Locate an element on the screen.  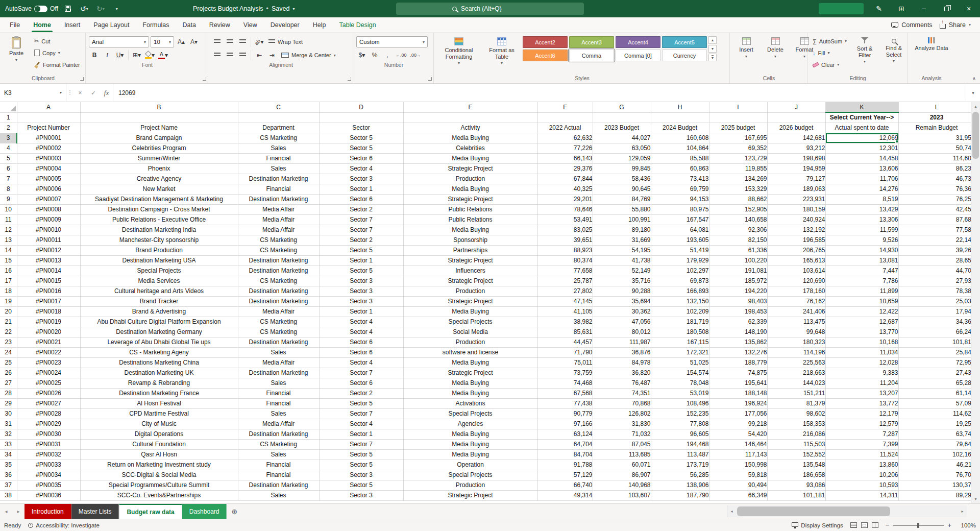
cell-K1: Select Current Year--> is located at coordinates (862, 117).